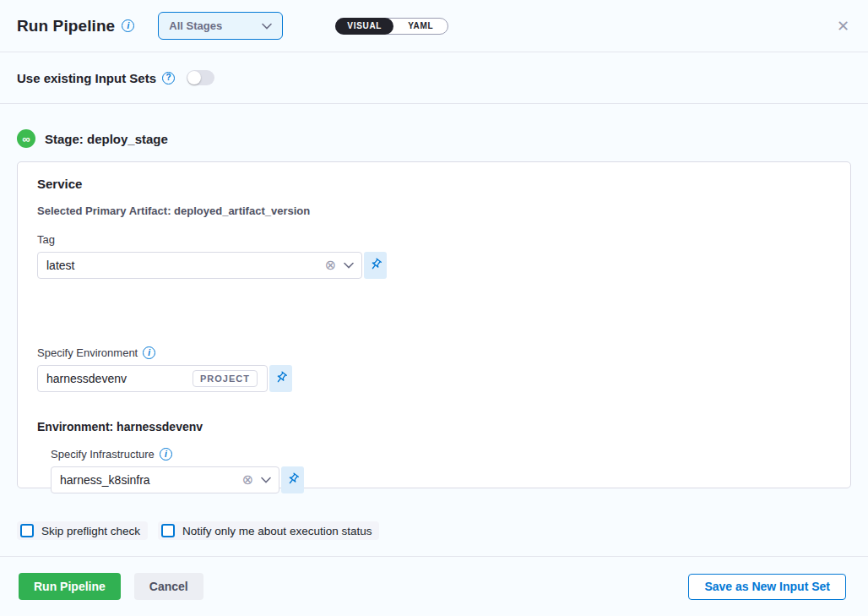 The width and height of the screenshot is (868, 616). What do you see at coordinates (434, 379) in the screenshot?
I see `environment-input-row: PROJECT` at bounding box center [434, 379].